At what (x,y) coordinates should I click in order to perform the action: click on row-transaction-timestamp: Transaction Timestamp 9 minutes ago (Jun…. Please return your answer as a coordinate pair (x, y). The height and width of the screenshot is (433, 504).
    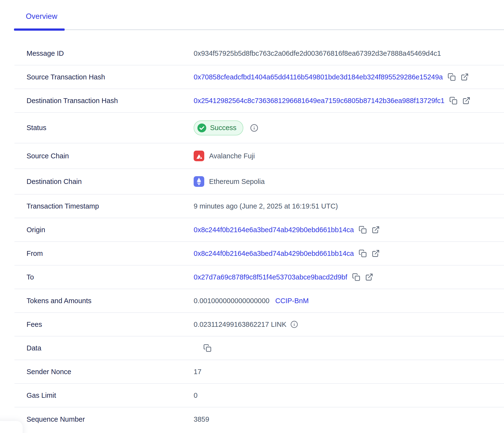
    Looking at the image, I should click on (259, 206).